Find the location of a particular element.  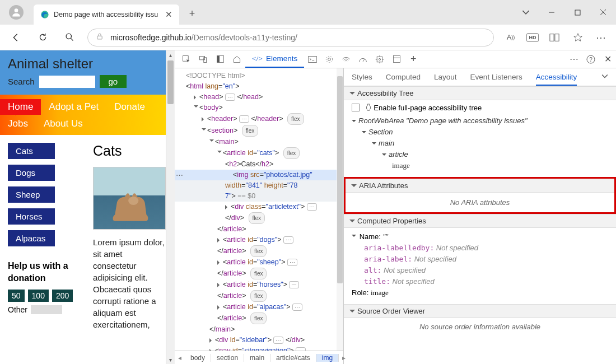

devtools-more-icon: ⋯ is located at coordinates (574, 59).